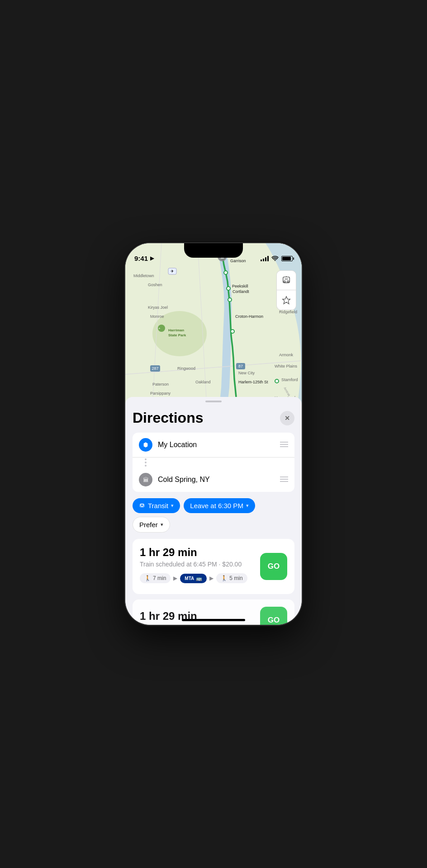  Describe the element at coordinates (232, 578) in the screenshot. I see `walk-end-badge: 🚶 5 min` at that location.